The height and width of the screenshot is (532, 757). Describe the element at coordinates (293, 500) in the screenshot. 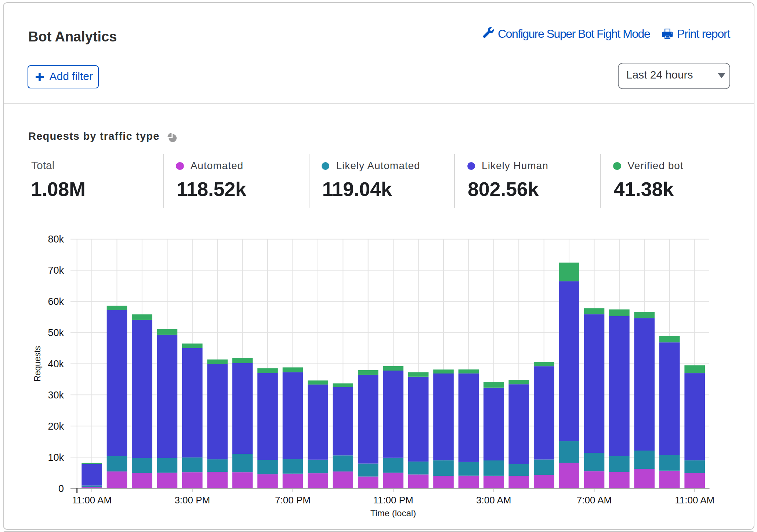

I see `svg-text: 7:00 PM` at that location.